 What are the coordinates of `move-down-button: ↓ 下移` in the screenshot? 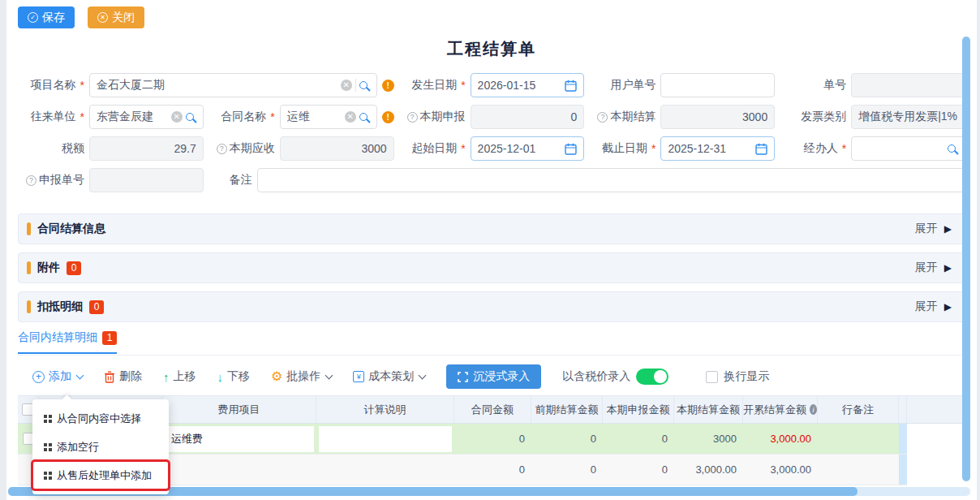 It's located at (234, 377).